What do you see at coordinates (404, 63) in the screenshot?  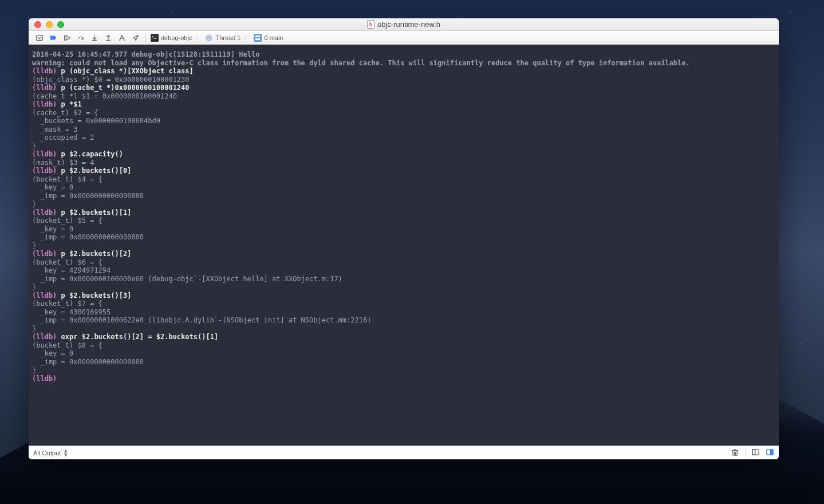 I see `console-line: warning: could not load any Objective-C …` at bounding box center [404, 63].